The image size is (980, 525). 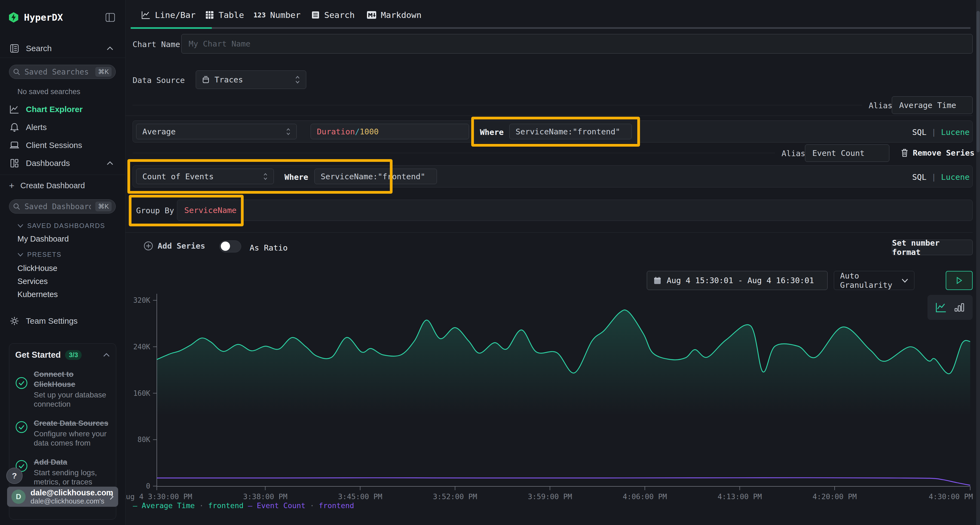 I want to click on logo: HyperDX, so click(x=35, y=17).